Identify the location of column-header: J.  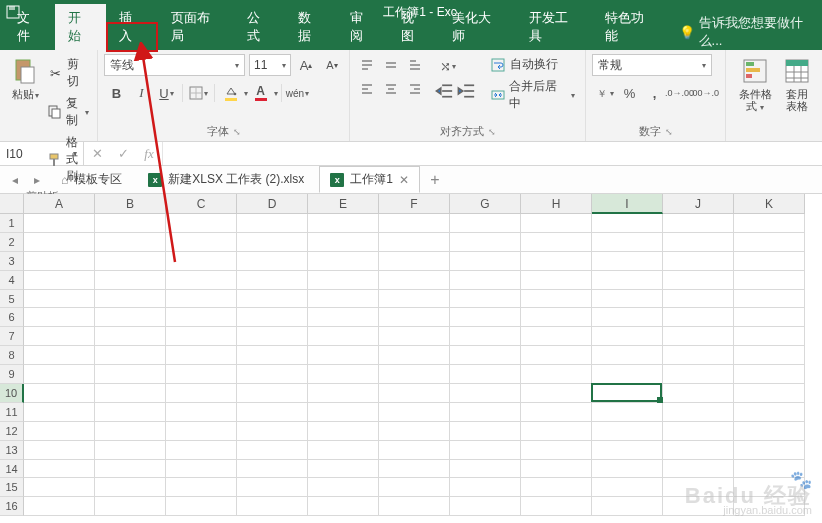
(698, 204).